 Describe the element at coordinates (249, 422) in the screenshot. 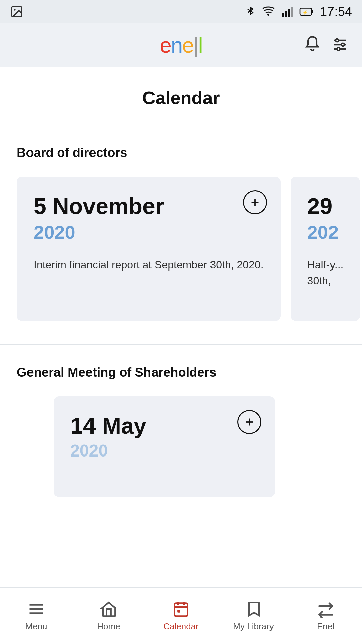

I see `add-event-button-shareholders` at that location.